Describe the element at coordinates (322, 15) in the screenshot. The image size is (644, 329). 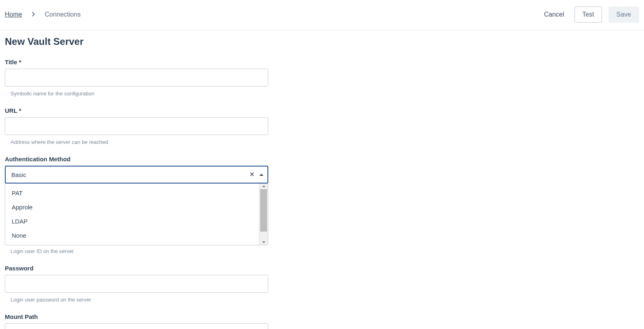
I see `header-bar: Home Connections Cancel Test Save` at that location.